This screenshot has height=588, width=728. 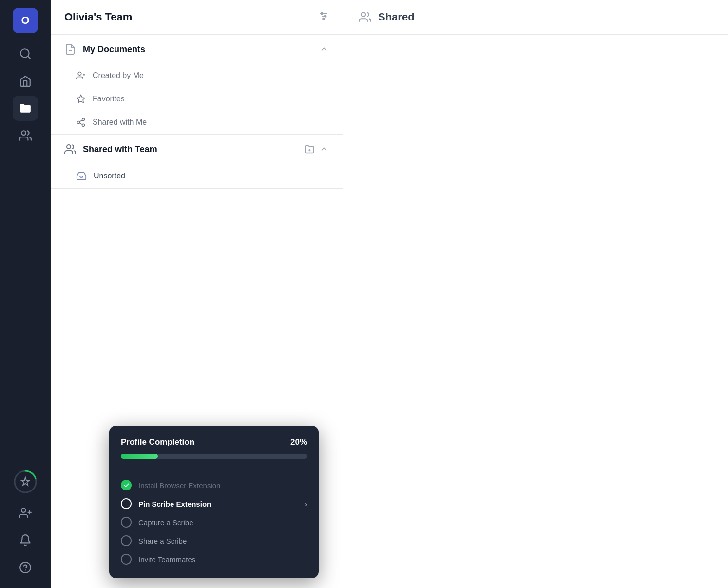 What do you see at coordinates (81, 122) in the screenshot?
I see `share-icon` at bounding box center [81, 122].